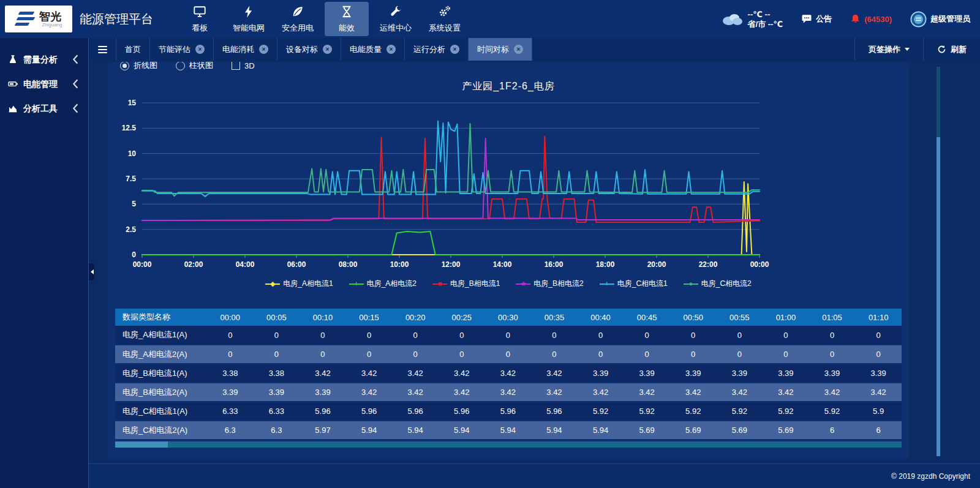  Describe the element at coordinates (372, 49) in the screenshot. I see `tab-电能质量: 电能质量×` at that location.